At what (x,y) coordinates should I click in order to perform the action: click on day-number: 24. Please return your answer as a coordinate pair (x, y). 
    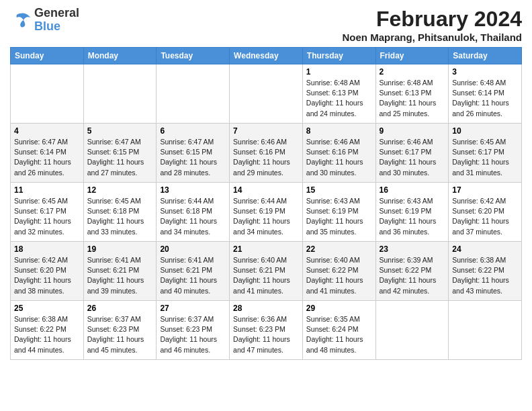
    Looking at the image, I should click on (485, 249).